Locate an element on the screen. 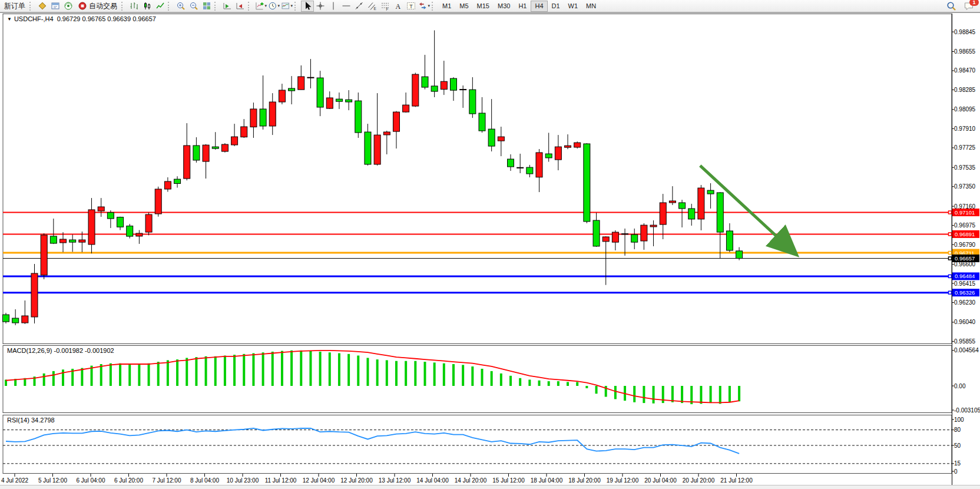  timeframe-button-h1: H1 is located at coordinates (522, 6).